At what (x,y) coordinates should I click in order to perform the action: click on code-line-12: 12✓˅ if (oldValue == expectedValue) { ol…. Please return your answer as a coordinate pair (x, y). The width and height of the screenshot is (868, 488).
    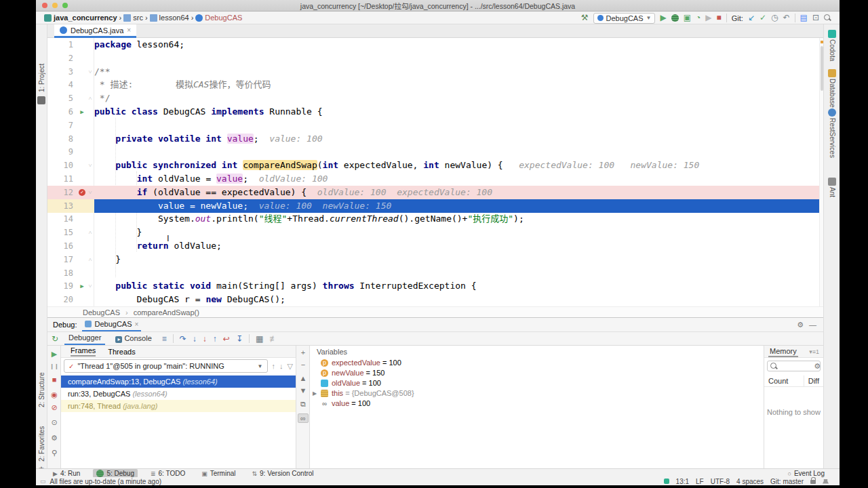
    Looking at the image, I should click on (433, 192).